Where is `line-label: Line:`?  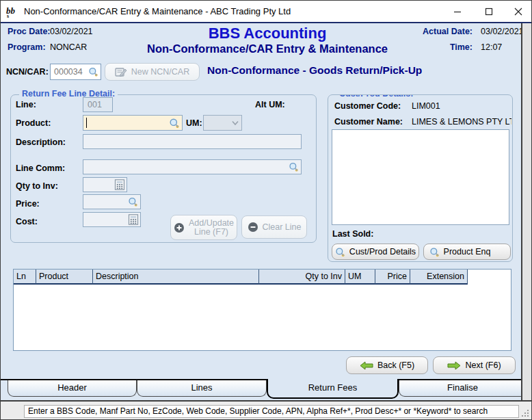 line-label: Line: is located at coordinates (26, 105).